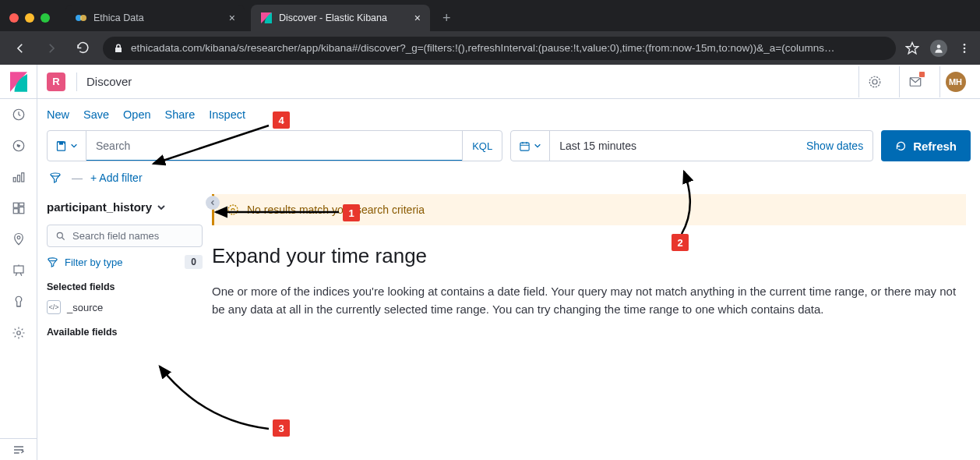 This screenshot has width=980, height=460. What do you see at coordinates (336, 210) in the screenshot?
I see `warning-text: No results match your search criteria` at bounding box center [336, 210].